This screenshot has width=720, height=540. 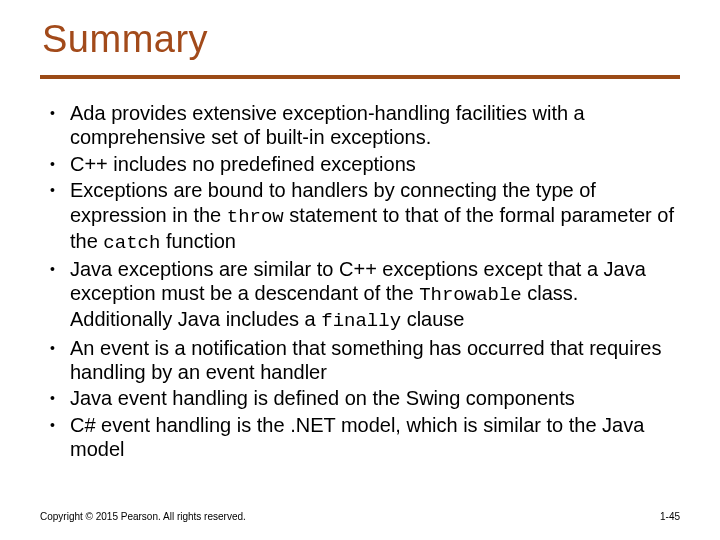 I want to click on copyright-text: Copyright © 2015 Pearson. All rights res…, so click(x=143, y=516).